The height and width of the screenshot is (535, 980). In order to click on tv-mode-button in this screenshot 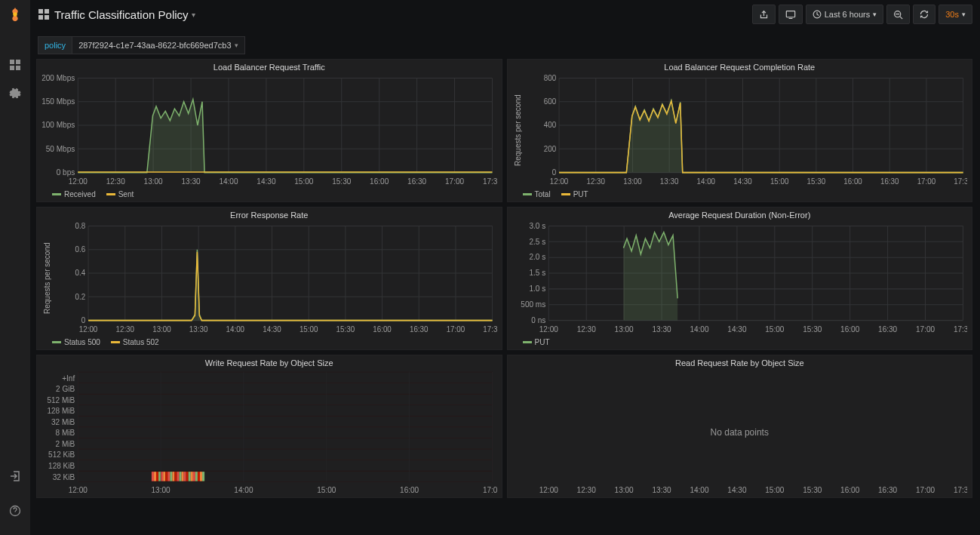, I will do `click(791, 14)`.